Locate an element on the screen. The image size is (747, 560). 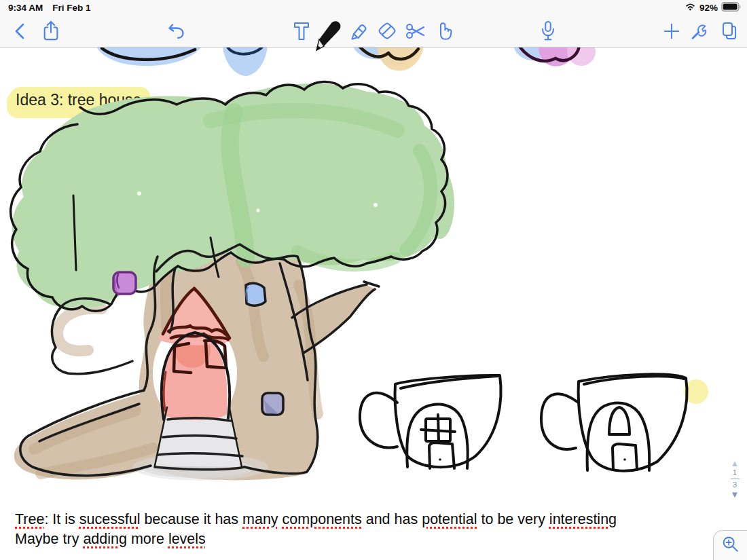
magnifier-button is located at coordinates (730, 545).